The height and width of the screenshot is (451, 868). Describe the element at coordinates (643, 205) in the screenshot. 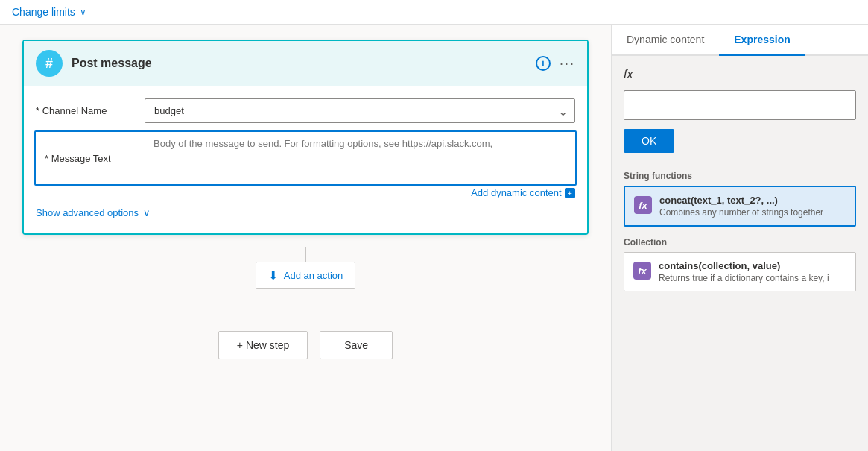

I see `fx-badge-concat: fx` at that location.